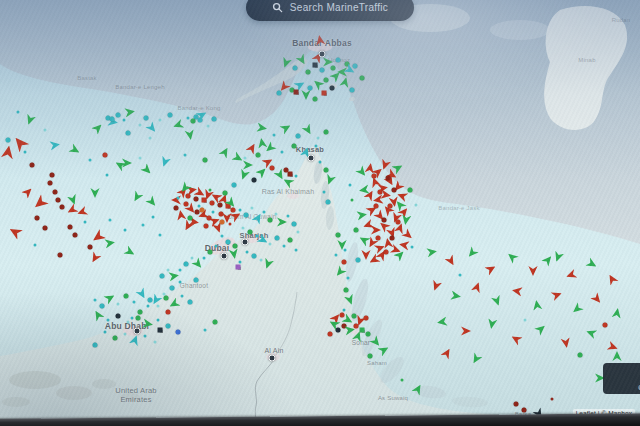 The height and width of the screenshot is (426, 640). What do you see at coordinates (624, 378) in the screenshot?
I see `tooltip-line: 56` at bounding box center [624, 378].